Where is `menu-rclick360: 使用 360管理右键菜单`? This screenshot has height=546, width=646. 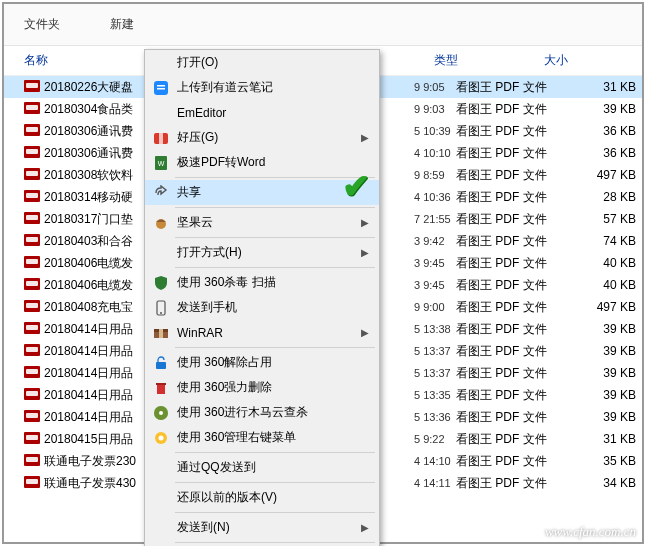
menu-rclick360: 使用 360管理右键菜单 is located at coordinates (262, 438).